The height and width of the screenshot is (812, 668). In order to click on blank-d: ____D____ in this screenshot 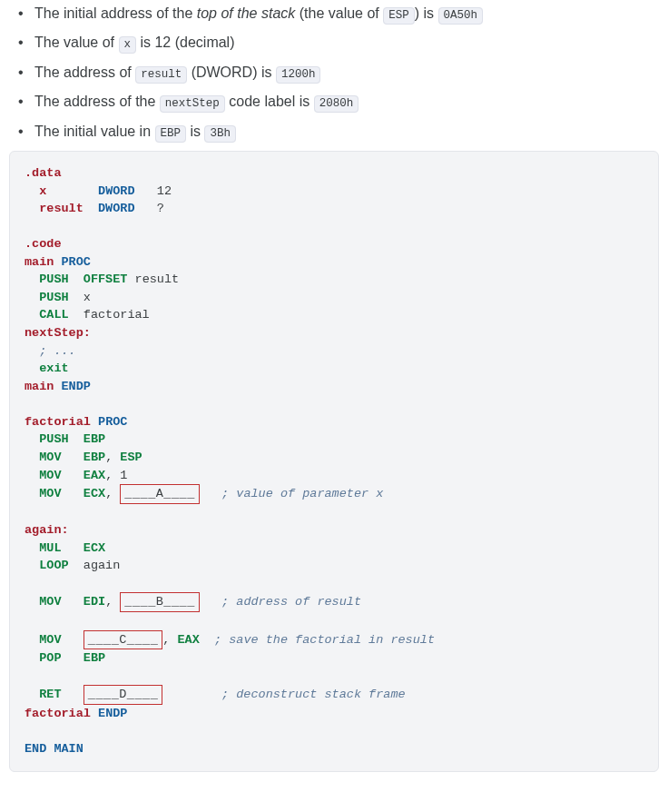, I will do `click(123, 695)`.